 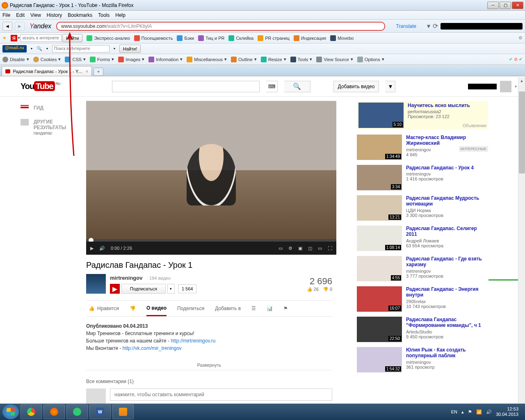 I want to click on flag-icon: ⚑, so click(x=285, y=308).